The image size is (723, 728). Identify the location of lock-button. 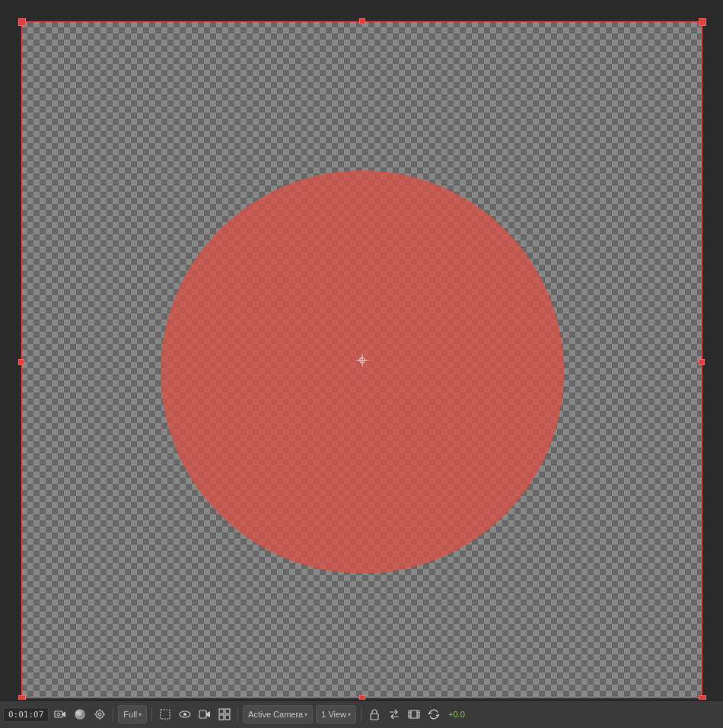
(374, 714).